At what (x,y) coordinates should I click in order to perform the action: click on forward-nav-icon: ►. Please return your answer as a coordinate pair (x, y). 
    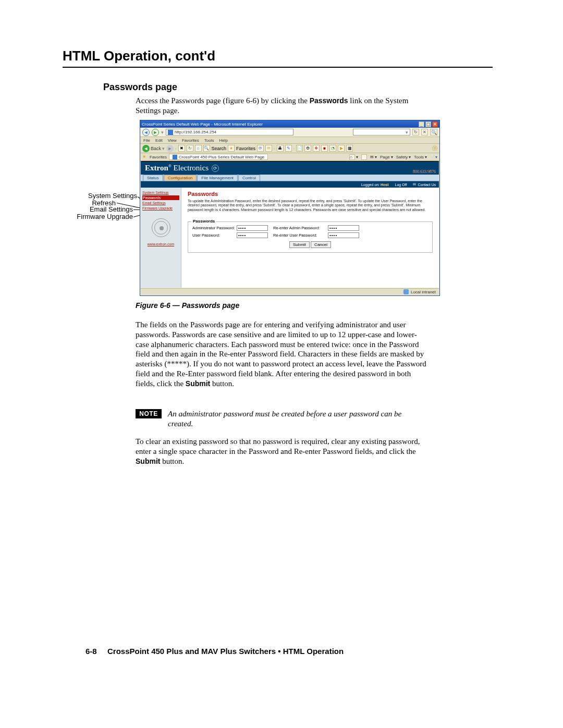
    Looking at the image, I should click on (155, 132).